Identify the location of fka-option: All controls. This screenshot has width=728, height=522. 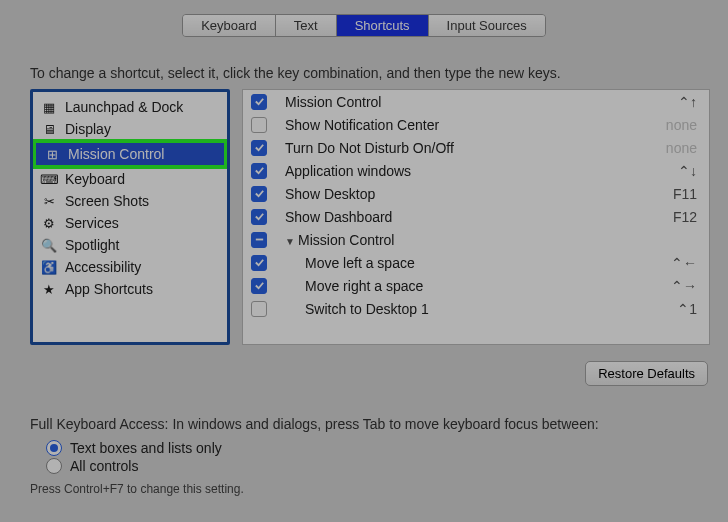
(387, 466).